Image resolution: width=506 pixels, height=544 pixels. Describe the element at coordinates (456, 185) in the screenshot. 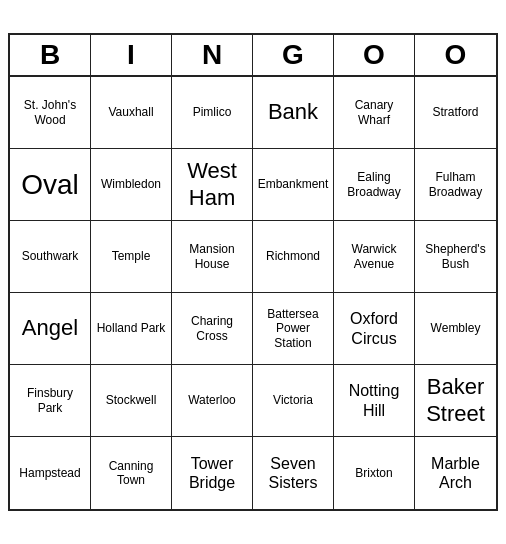

I see `bingo-cell-11: Fulham Broadway` at that location.